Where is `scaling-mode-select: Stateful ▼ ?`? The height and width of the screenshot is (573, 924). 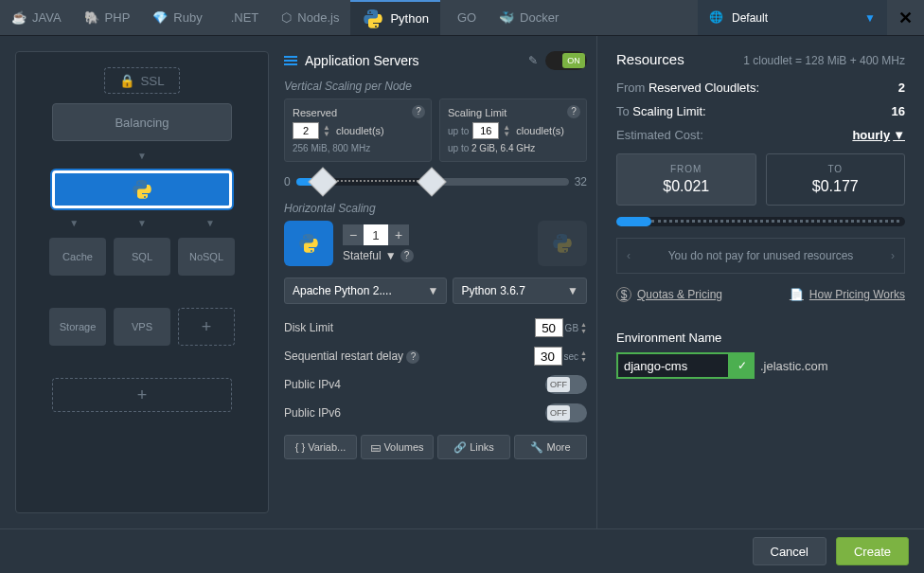
scaling-mode-select: Stateful ▼ ? is located at coordinates (379, 256).